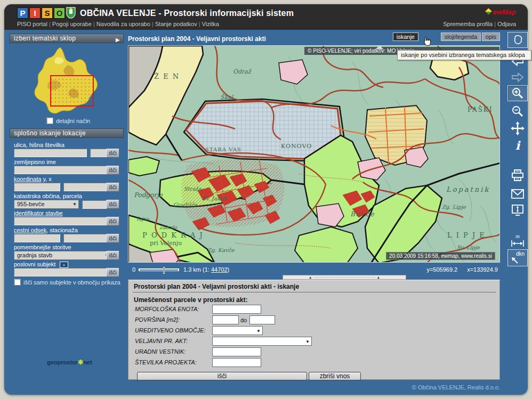 This screenshot has height=399, width=532. I want to click on info-icon: i, so click(518, 145).